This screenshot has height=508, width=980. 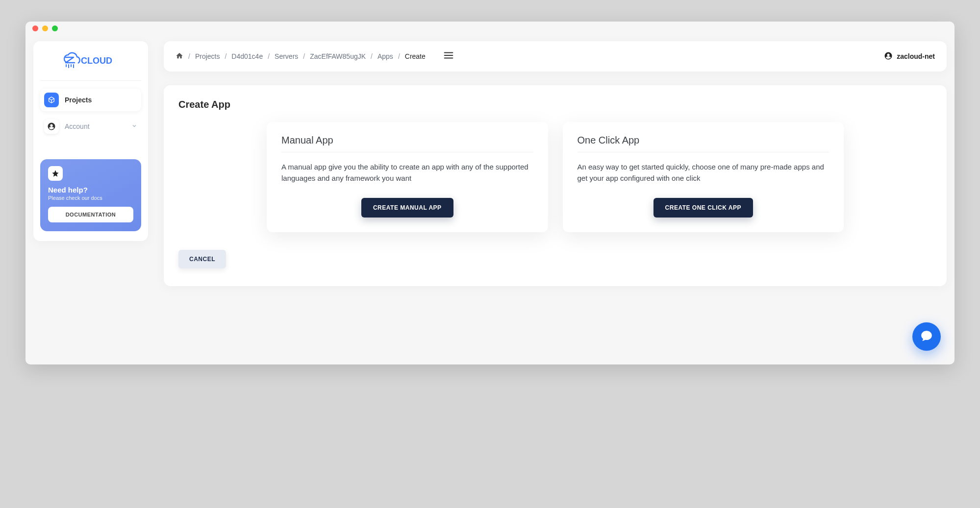 I want to click on chevron-down-icon, so click(x=134, y=126).